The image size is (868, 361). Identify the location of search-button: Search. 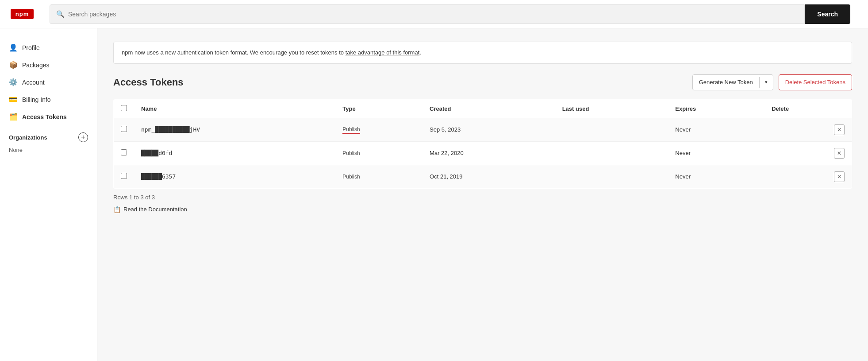
(827, 14).